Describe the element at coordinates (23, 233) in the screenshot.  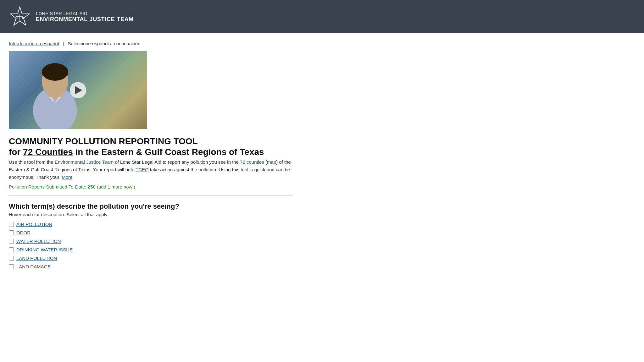
I see `link-odor: ODOR` at that location.